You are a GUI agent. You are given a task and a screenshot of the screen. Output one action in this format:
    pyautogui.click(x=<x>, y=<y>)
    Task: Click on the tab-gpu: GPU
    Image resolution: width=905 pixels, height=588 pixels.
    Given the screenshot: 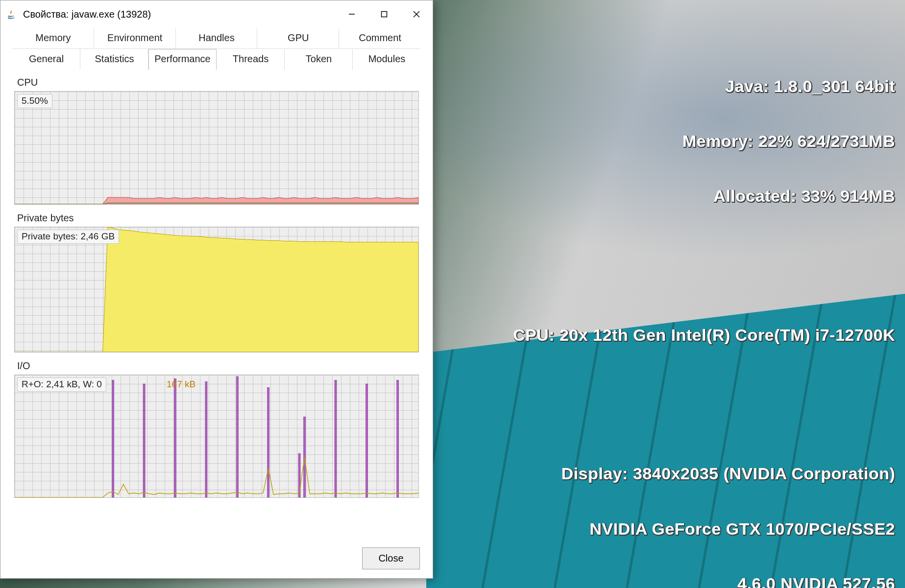 What is the action you would take?
    pyautogui.click(x=298, y=38)
    